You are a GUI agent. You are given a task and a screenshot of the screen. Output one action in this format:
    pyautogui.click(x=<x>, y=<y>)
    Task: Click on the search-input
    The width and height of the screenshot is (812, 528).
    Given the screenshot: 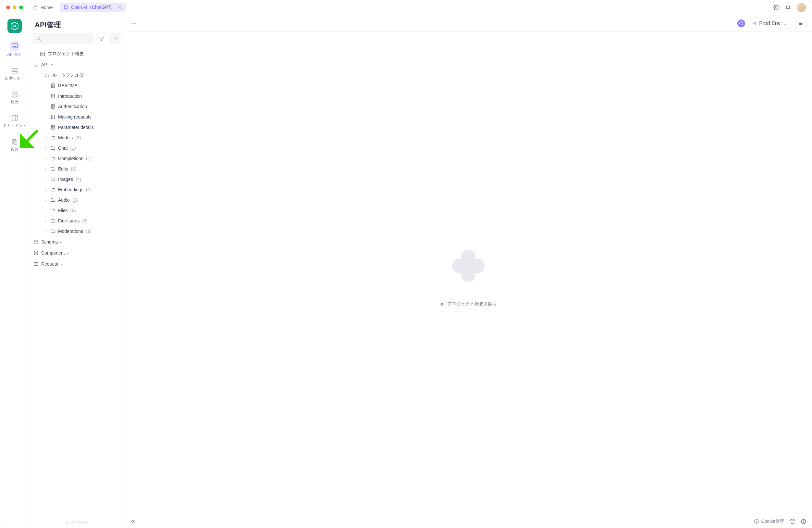 What is the action you would take?
    pyautogui.click(x=63, y=39)
    